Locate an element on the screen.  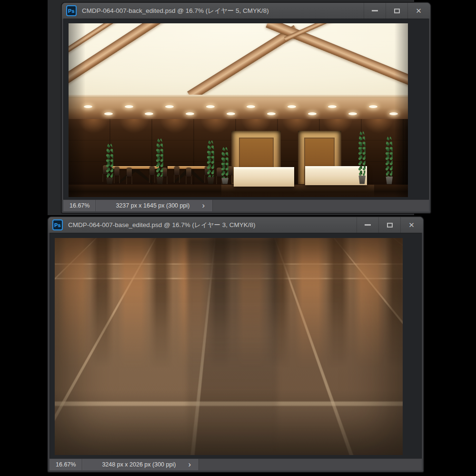
window-controls-base: ✕ is located at coordinates (389, 225).